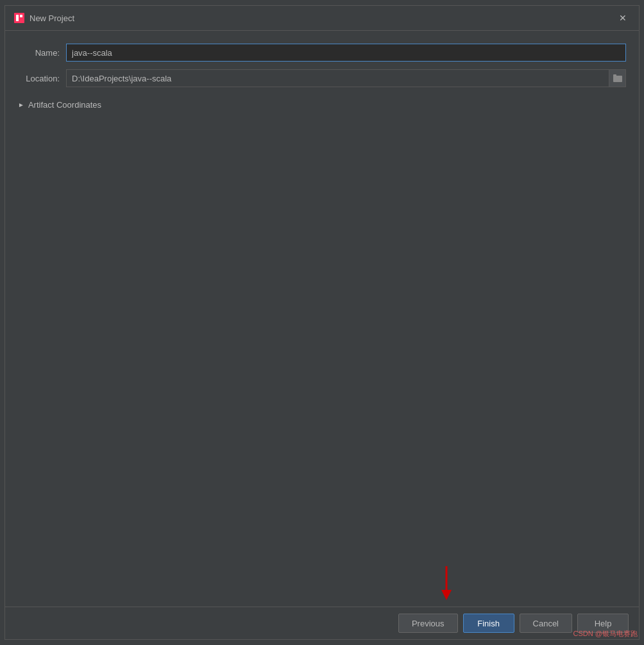 This screenshot has width=644, height=645. What do you see at coordinates (322, 53) in the screenshot?
I see `name-row: Name:` at bounding box center [322, 53].